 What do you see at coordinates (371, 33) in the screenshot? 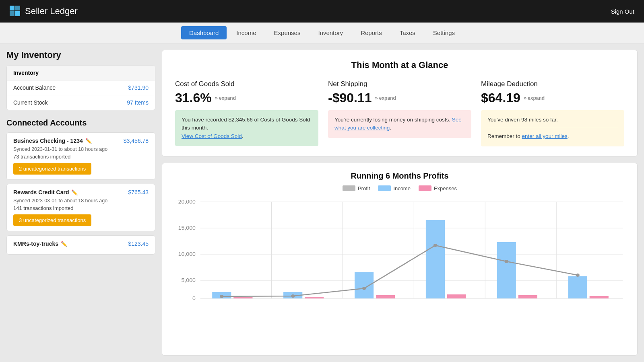
I see `nav-item-reports: Reports` at bounding box center [371, 33].